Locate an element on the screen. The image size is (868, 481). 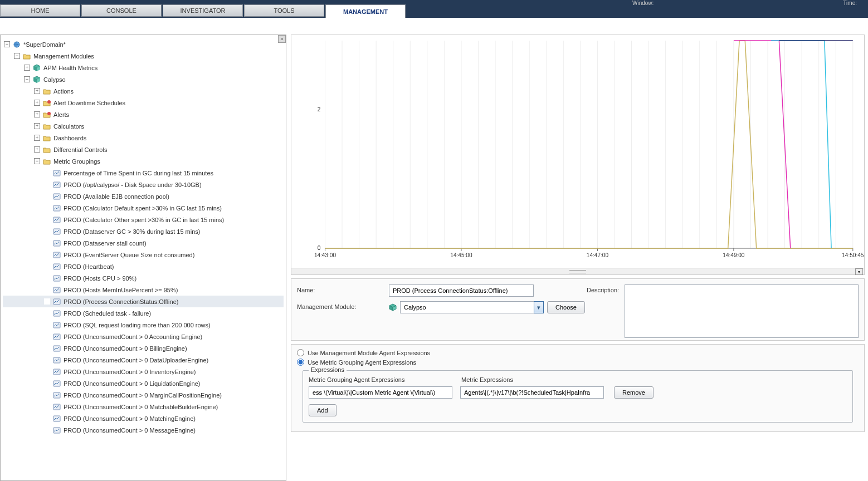
tree-label: PROD (UnconsumedCount > 0 InventoryEngin… is located at coordinates (130, 372).